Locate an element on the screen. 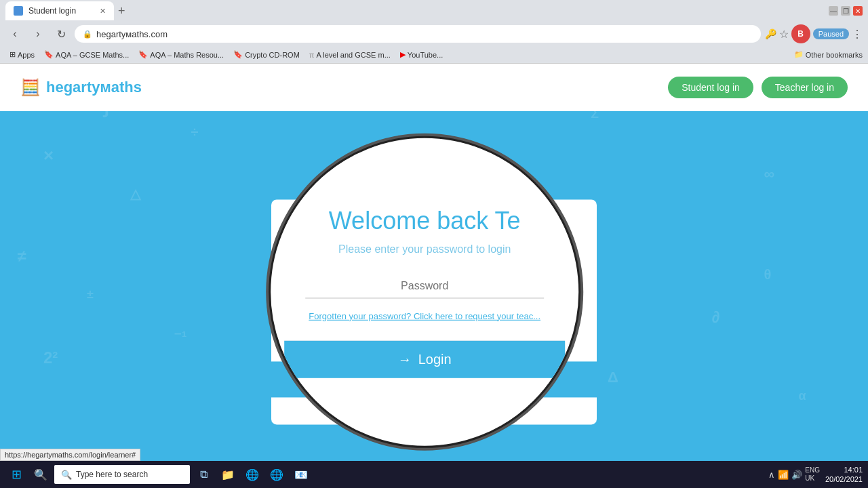  forward-button: › is located at coordinates (38, 34).